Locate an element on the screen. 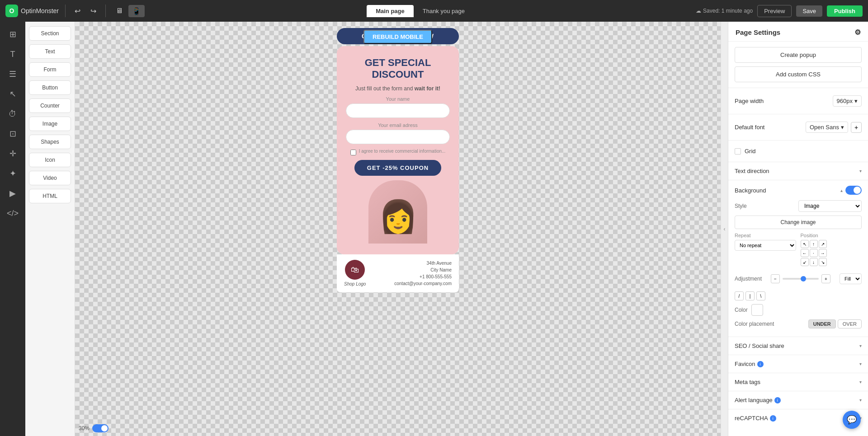 This screenshot has width=868, height=436. meta-tags-section: Meta tags ▾ is located at coordinates (798, 382).